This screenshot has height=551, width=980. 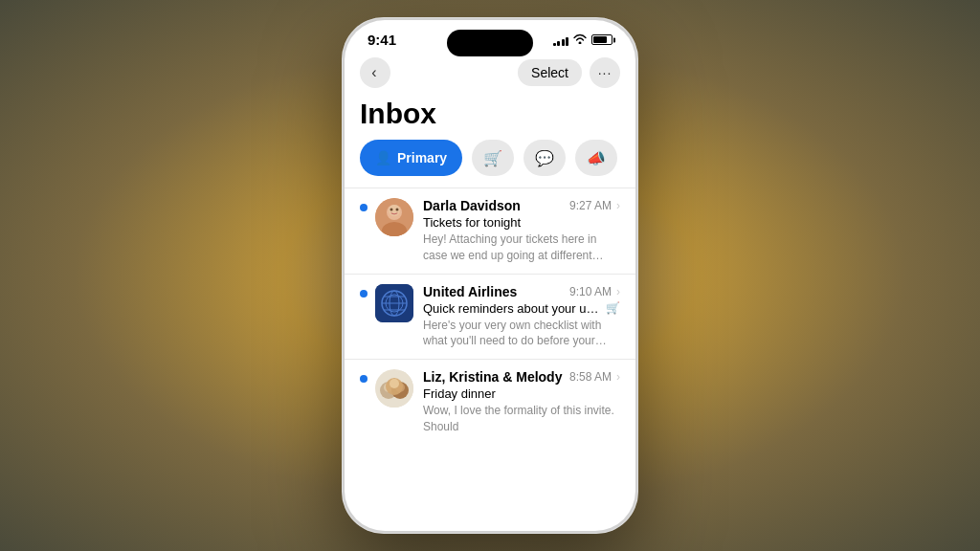 What do you see at coordinates (522, 308) in the screenshot?
I see `email-subject-row: Quick reminders about your upcoming… 🛒` at bounding box center [522, 308].